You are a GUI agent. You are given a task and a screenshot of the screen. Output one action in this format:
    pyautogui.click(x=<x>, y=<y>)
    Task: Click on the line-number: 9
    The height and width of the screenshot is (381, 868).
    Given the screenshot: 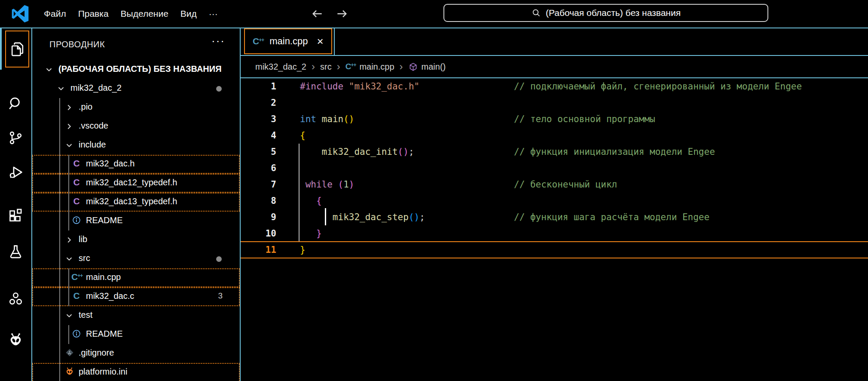 What is the action you would take?
    pyautogui.click(x=259, y=217)
    